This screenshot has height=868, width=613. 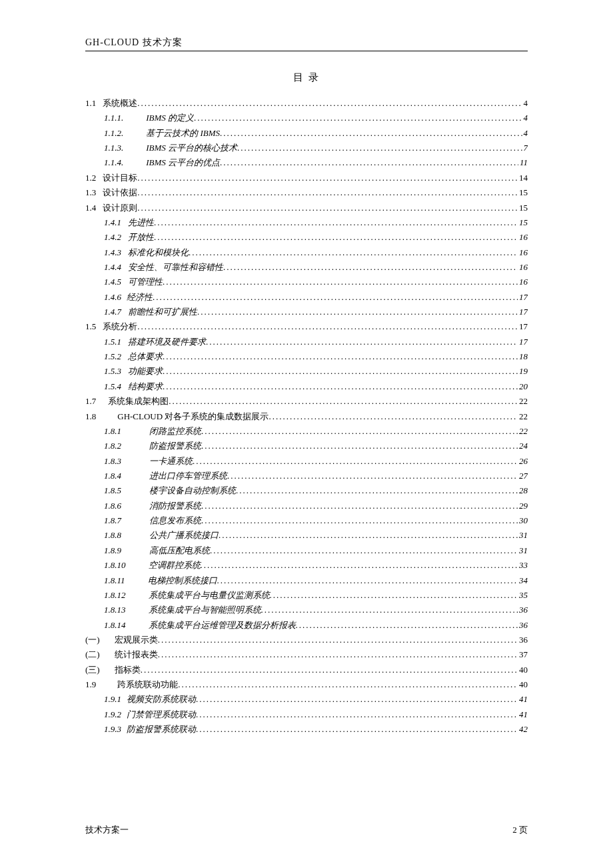 I want to click on toc-entry-label: 统计报表类, so click(x=135, y=655).